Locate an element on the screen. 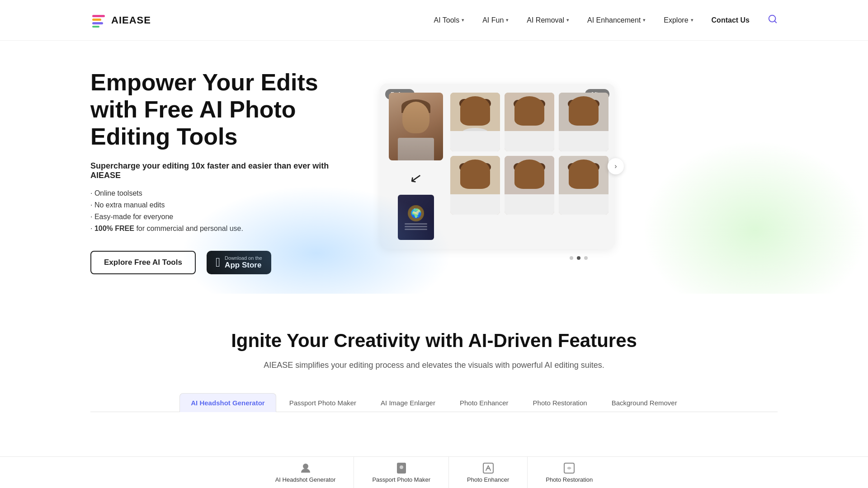  carousel-next-button: › is located at coordinates (616, 166).